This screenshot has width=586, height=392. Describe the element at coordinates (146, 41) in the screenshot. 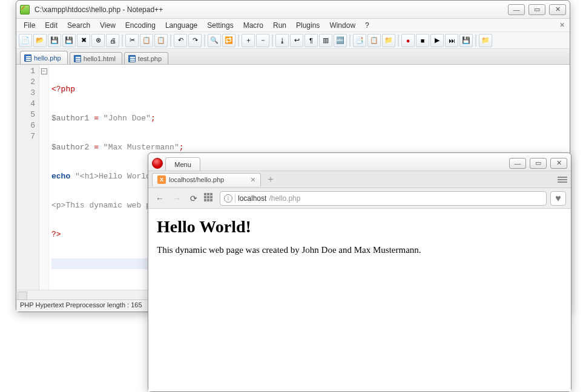

I see `copy-icon: 📋` at that location.